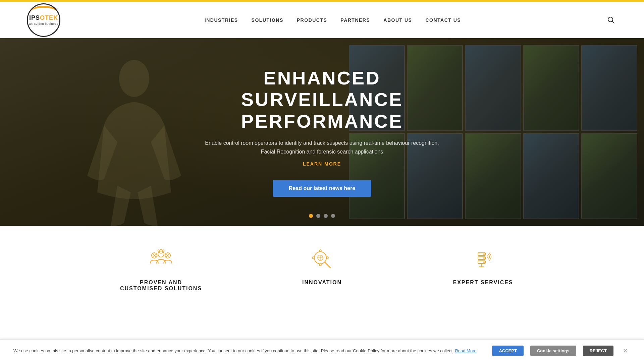 The height and width of the screenshot is (362, 644). I want to click on feature-card-innovation: INNOVATION, so click(322, 270).